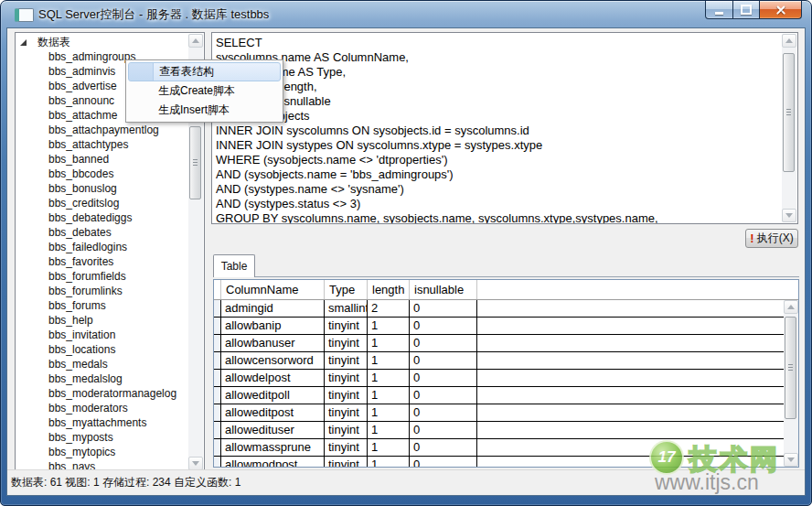  What do you see at coordinates (43, 42) in the screenshot?
I see `tree-root: 数据表` at bounding box center [43, 42].